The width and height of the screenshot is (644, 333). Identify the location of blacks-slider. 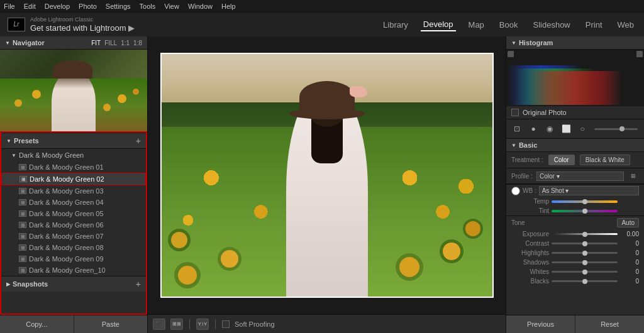
(585, 281).